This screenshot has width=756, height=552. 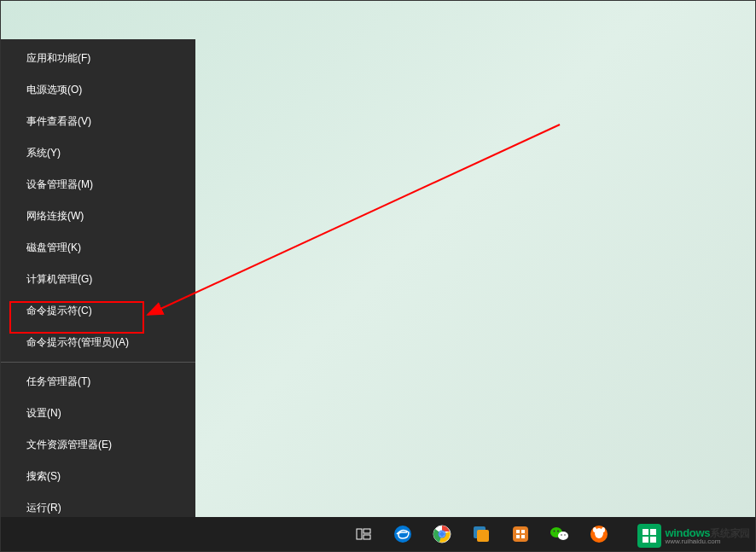 I want to click on menu-item-computer-management: 计算机管理(G), so click(x=98, y=280).